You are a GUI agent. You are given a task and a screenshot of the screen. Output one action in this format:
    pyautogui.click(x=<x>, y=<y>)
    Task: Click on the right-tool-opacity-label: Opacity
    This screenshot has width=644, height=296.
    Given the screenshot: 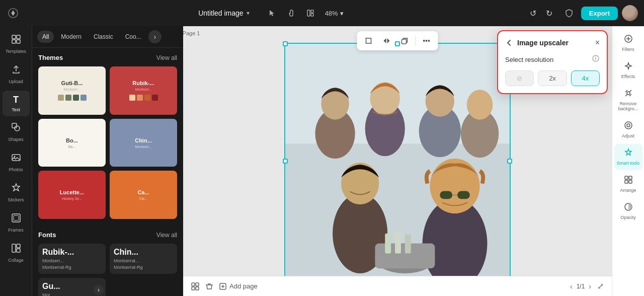 What is the action you would take?
    pyautogui.click(x=628, y=217)
    